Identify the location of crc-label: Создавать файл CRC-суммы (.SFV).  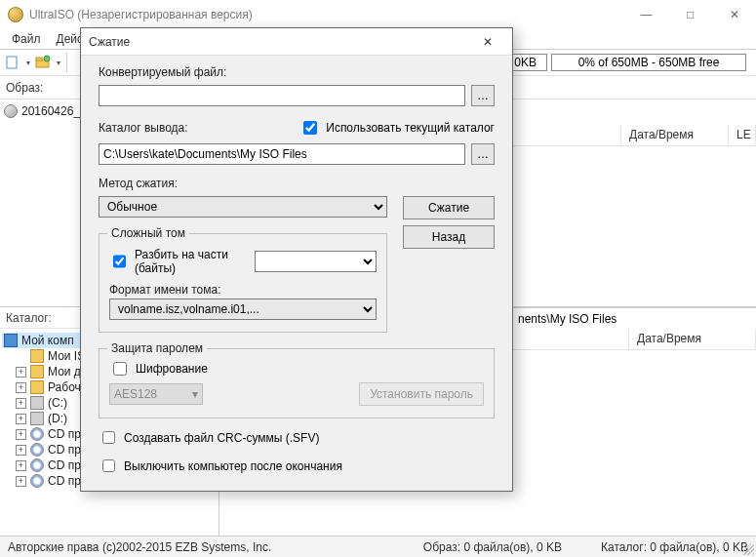
(221, 438).